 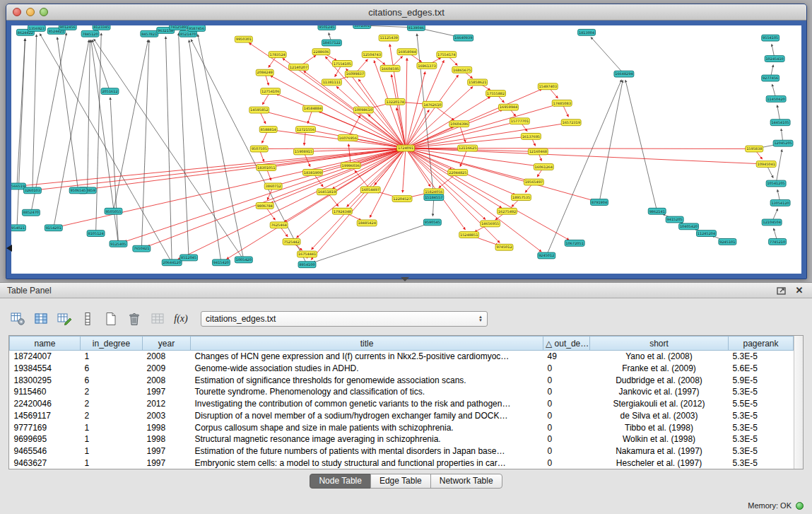 I want to click on graph-node: 14454105, so click(x=780, y=123).